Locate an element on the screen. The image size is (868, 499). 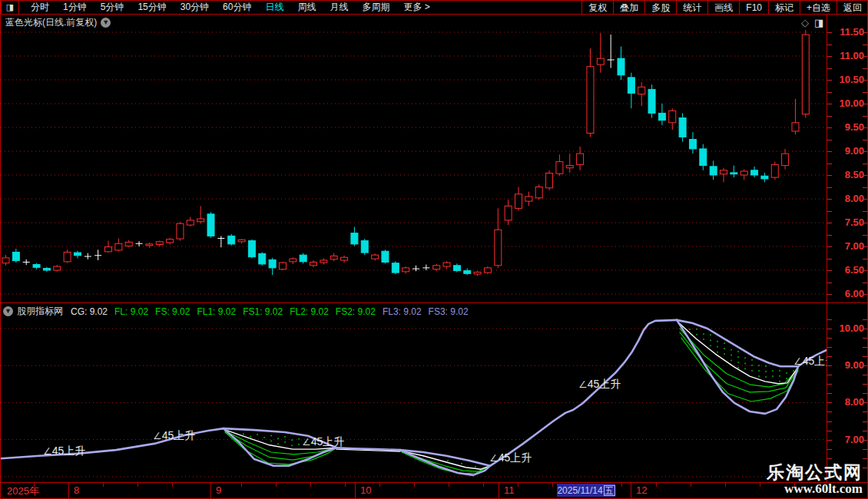
tool-item-8: 返回 is located at coordinates (853, 8).